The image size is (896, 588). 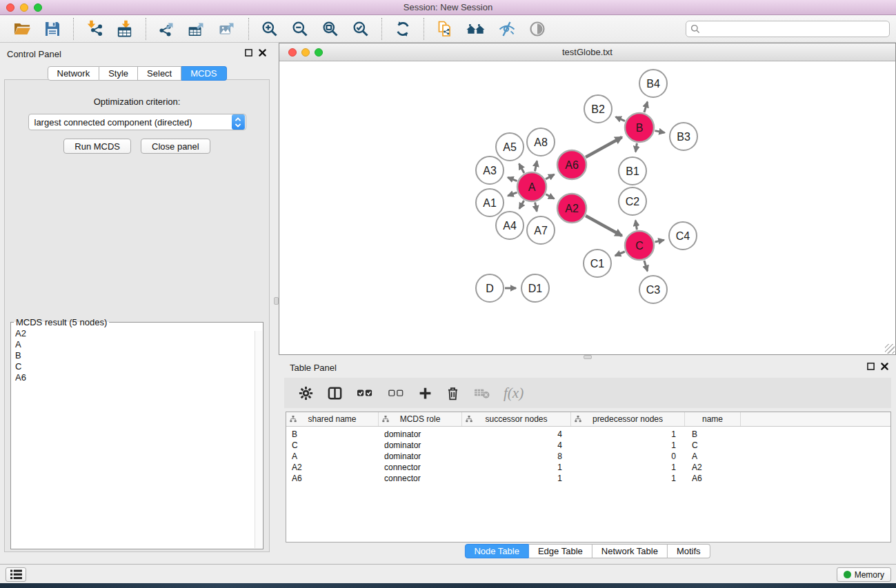 I want to click on node-label: C, so click(x=639, y=245).